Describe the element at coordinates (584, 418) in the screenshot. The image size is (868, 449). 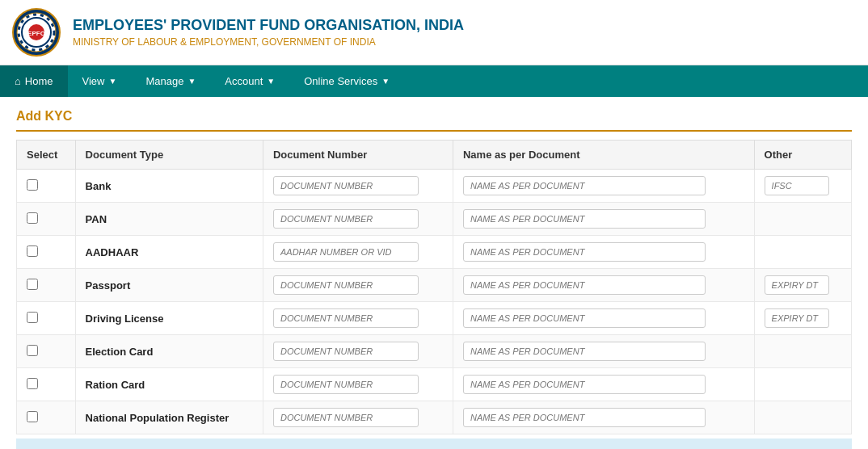
I see `name-input-npr` at that location.